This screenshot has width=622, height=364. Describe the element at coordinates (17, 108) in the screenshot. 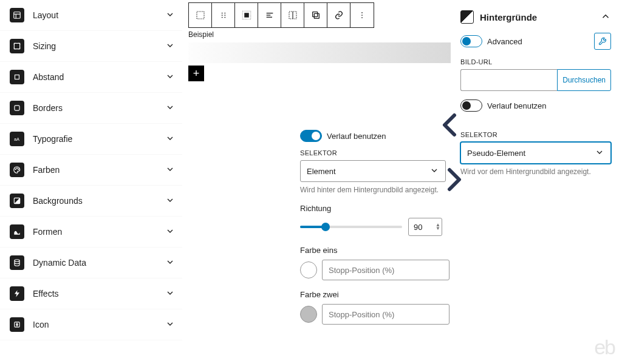

I see `borders-icon` at that location.